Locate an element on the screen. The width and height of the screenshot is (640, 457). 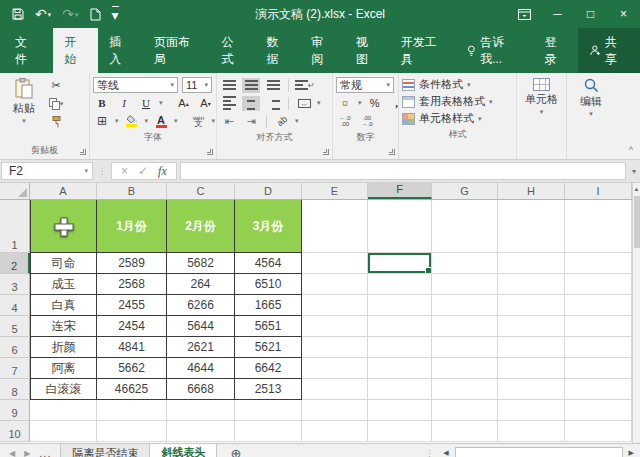
cell-C2: 5682 is located at coordinates (201, 264).